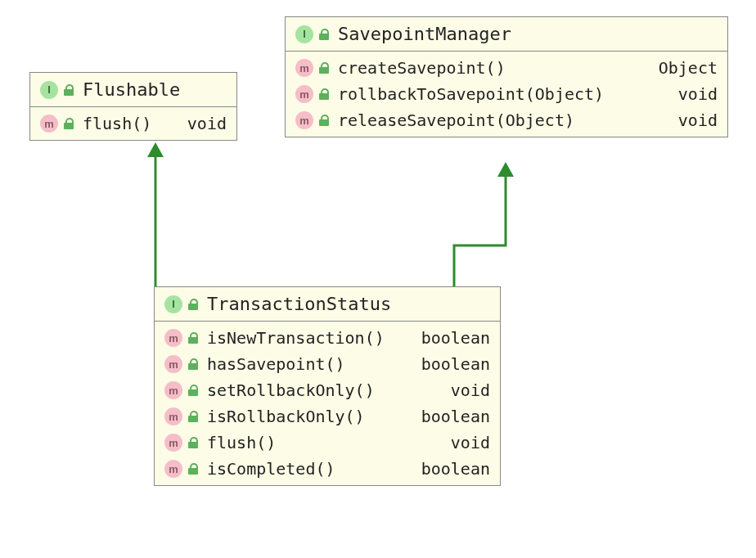  What do you see at coordinates (327, 403) in the screenshot?
I see `members-list: m isNewTransaction() boolean m hasSavepo…` at bounding box center [327, 403].